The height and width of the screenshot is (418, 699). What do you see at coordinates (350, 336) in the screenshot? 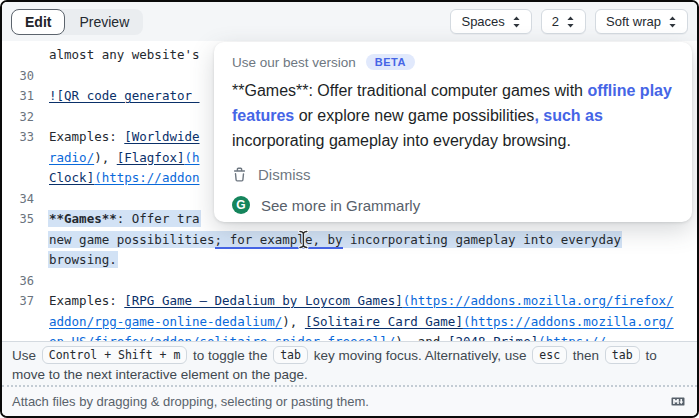
I see `editor-row: en-US/firefox/addon/solitaire-spider-fre…` at bounding box center [350, 336].